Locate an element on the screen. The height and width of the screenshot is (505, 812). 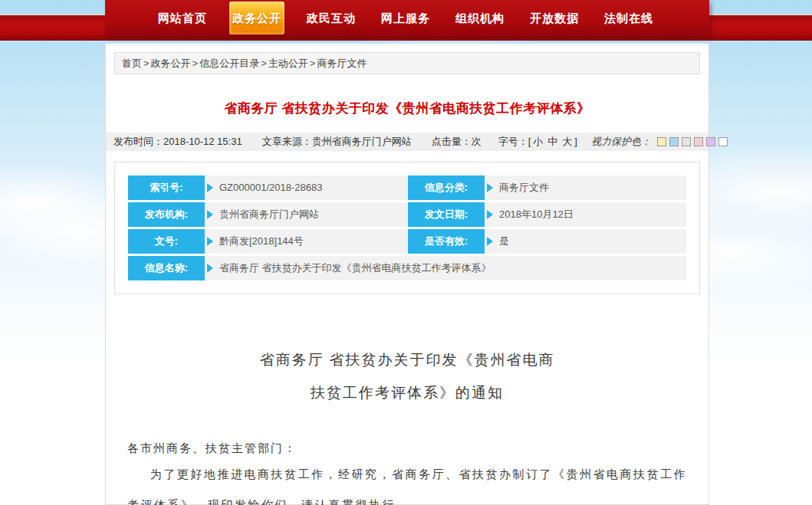
breadcrumb-proactive-disclosure: 主动公开 is located at coordinates (288, 63).